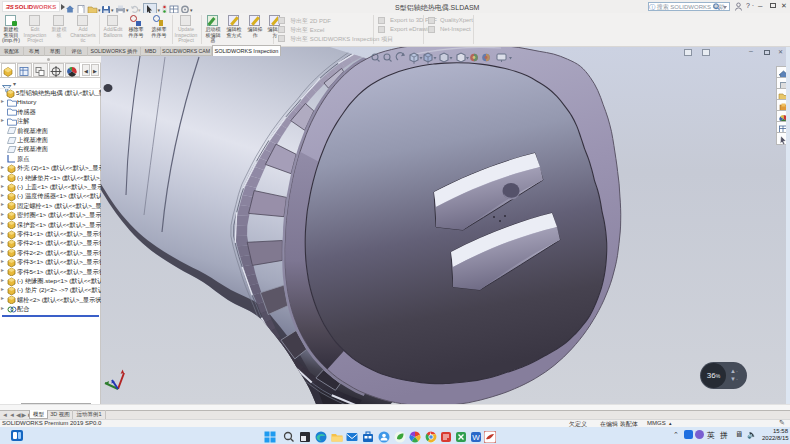 This screenshot has width=790, height=444. What do you see at coordinates (476, 438) in the screenshot?
I see `svg-text: W` at bounding box center [476, 438].